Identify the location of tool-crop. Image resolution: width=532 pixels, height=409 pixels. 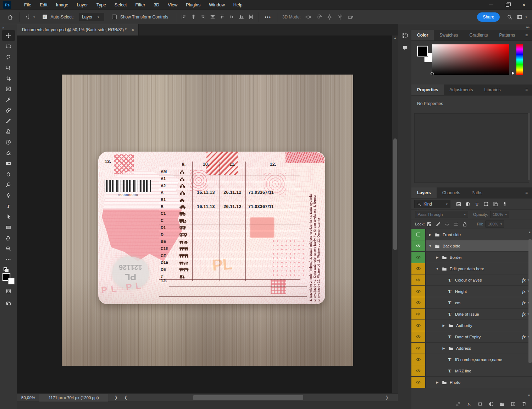
(9, 78).